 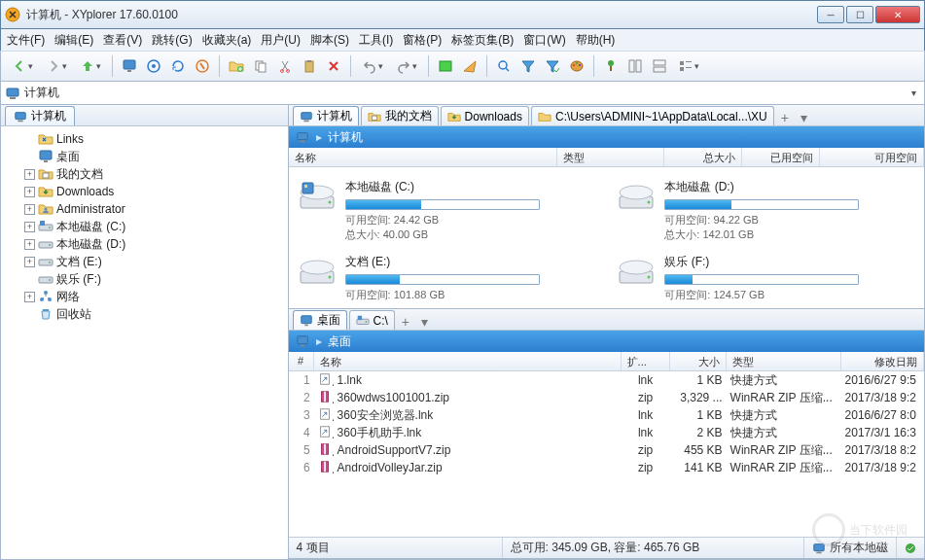 What do you see at coordinates (470, 66) in the screenshot?
I see `pizza-icon` at bounding box center [470, 66].